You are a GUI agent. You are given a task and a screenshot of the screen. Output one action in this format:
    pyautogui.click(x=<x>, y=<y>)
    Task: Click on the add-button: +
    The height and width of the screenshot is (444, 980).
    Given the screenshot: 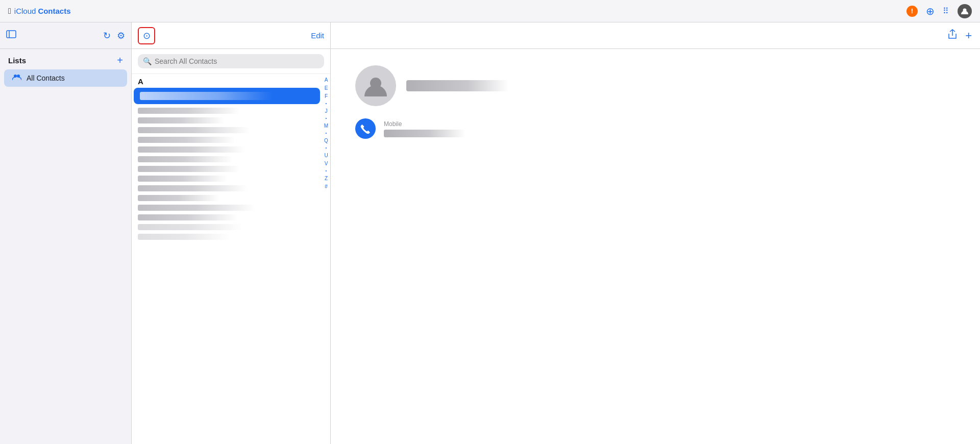 What is the action you would take?
    pyautogui.click(x=969, y=36)
    